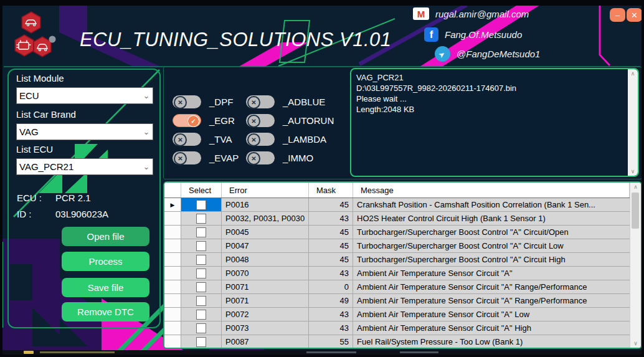  Describe the element at coordinates (209, 120) in the screenshot. I see `toggle-egr: ✓_EGR` at that location.